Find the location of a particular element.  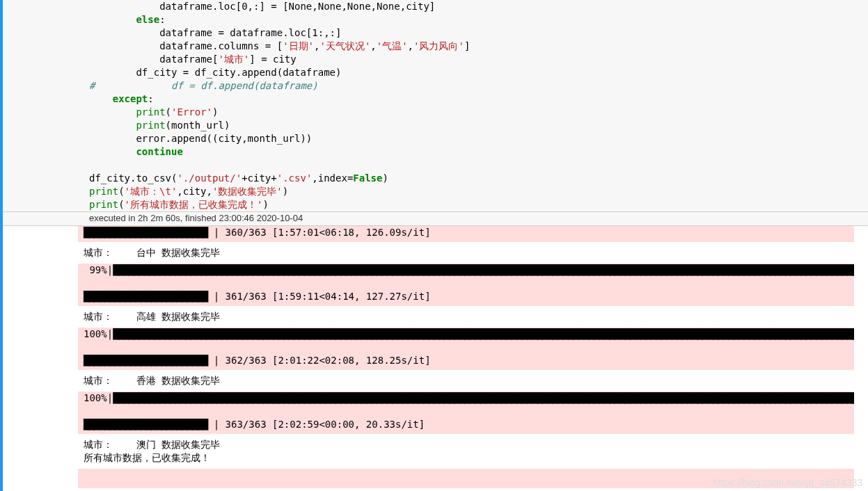

stderr-block: 99%|████████████████████████████████████… is located at coordinates (466, 285).